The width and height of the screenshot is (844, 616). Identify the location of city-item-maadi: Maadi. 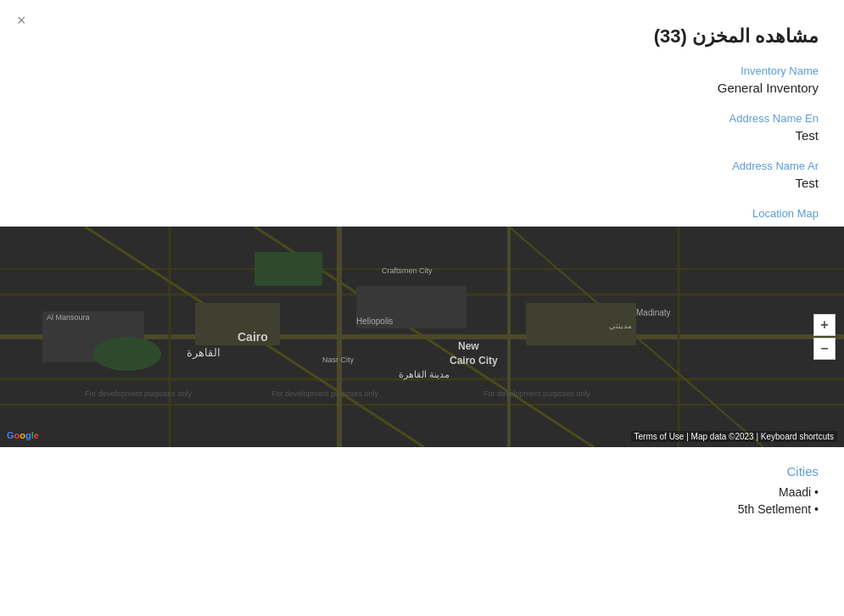
(422, 492).